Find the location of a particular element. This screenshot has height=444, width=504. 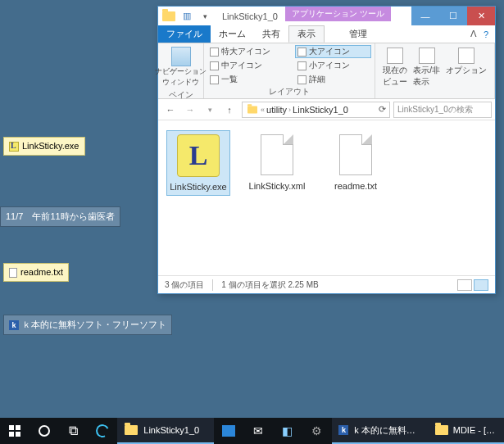

tab-share: 共有 is located at coordinates (271, 34).